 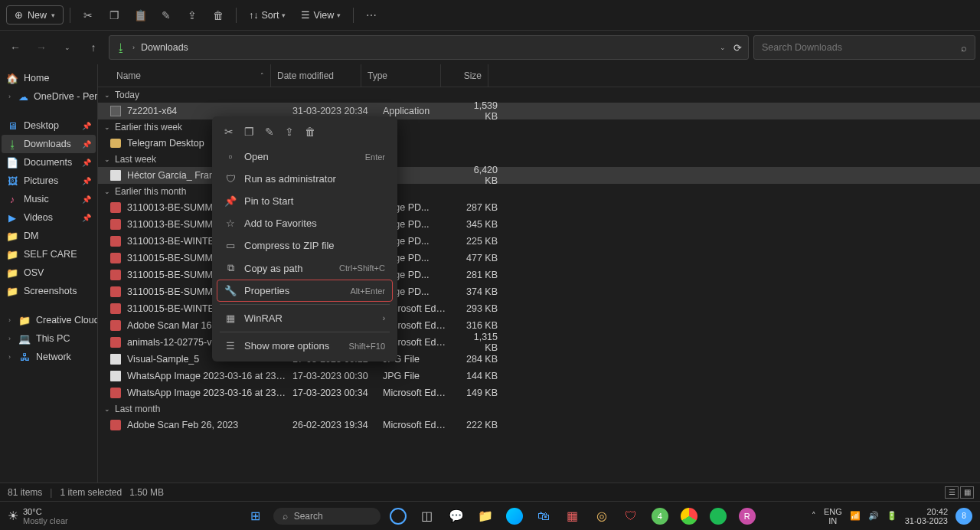 I want to click on sidebar-item-downloads: ⭳Downloads📌, so click(x=49, y=144).